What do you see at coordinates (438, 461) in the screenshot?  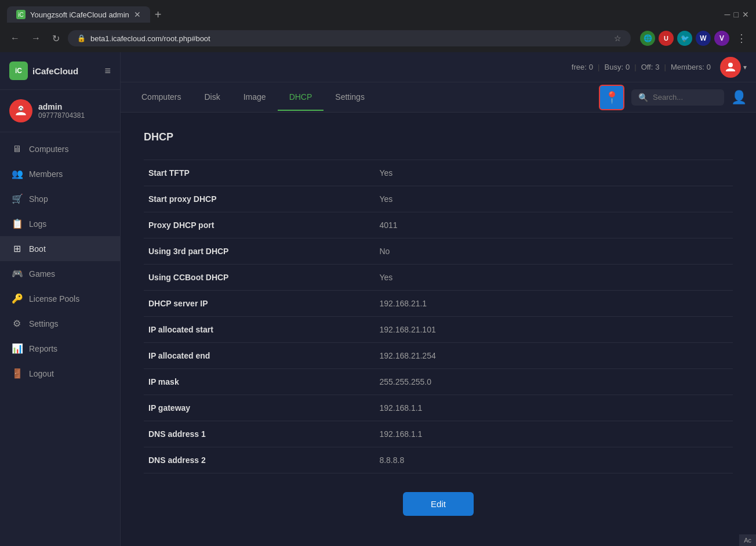 I see `table-row: DNS address 2 8.8.8.8` at bounding box center [438, 461].